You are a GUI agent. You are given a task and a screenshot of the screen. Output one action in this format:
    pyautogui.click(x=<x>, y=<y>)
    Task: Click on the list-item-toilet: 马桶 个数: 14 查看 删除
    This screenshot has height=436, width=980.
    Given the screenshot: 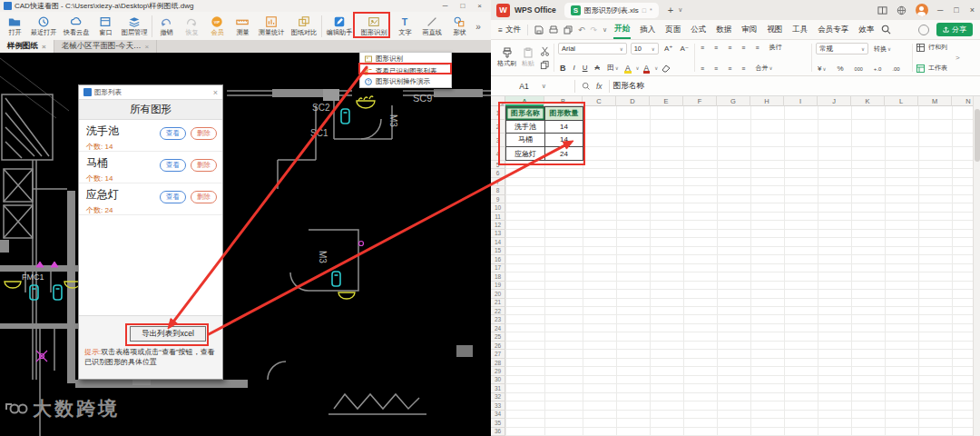 What is the action you would take?
    pyautogui.click(x=151, y=167)
    